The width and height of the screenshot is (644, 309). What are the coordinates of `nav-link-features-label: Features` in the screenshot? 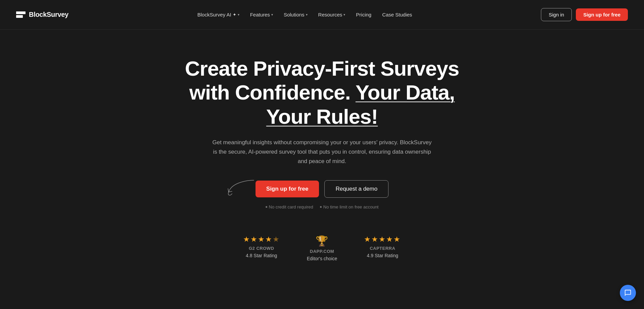 It's located at (260, 15).